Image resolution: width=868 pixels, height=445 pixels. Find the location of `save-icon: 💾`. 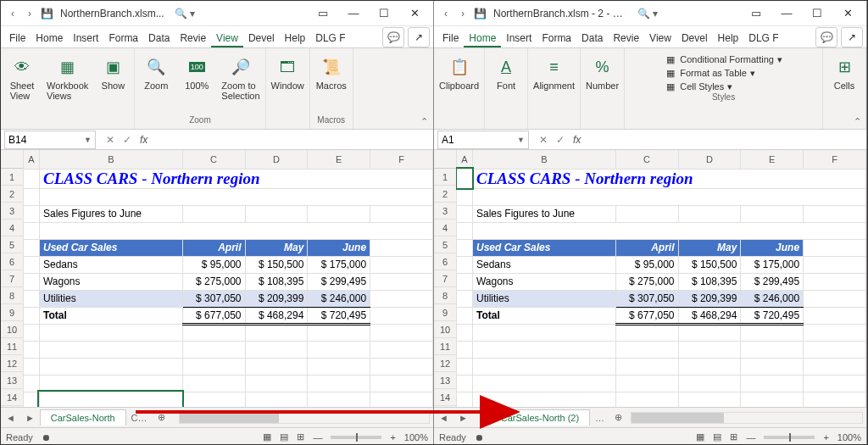

save-icon: 💾 is located at coordinates (480, 14).